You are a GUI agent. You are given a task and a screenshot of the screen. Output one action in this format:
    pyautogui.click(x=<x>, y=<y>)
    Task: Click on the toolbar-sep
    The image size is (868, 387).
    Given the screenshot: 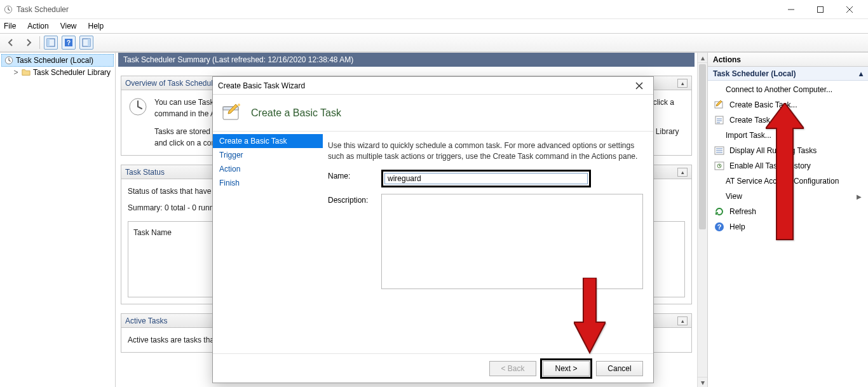 What is the action you would take?
    pyautogui.click(x=39, y=43)
    